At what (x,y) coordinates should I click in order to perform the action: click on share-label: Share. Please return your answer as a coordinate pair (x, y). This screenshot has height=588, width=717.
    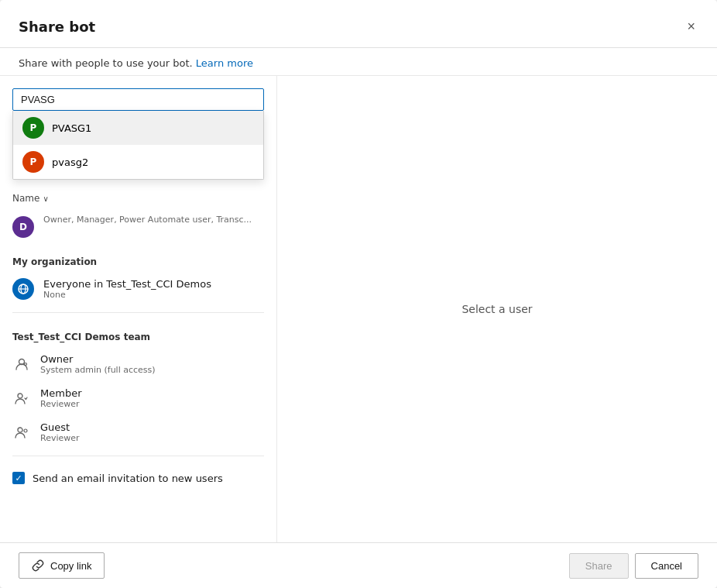
    Looking at the image, I should click on (599, 566).